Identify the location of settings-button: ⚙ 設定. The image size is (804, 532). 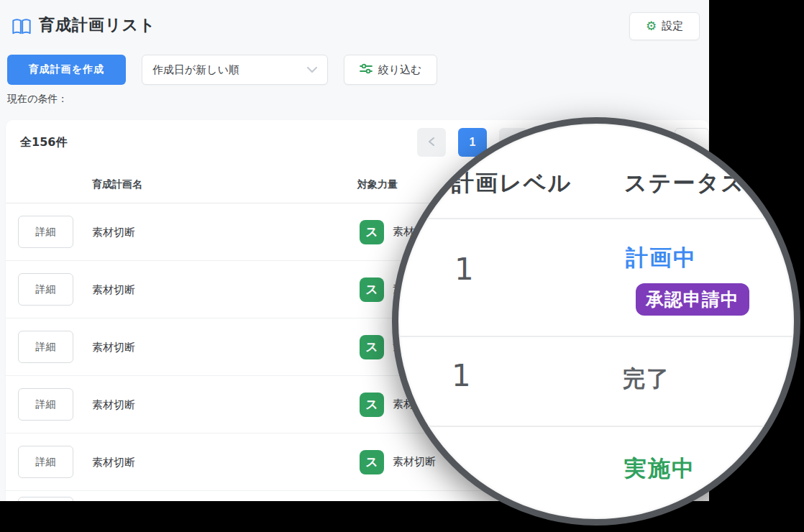
(664, 26).